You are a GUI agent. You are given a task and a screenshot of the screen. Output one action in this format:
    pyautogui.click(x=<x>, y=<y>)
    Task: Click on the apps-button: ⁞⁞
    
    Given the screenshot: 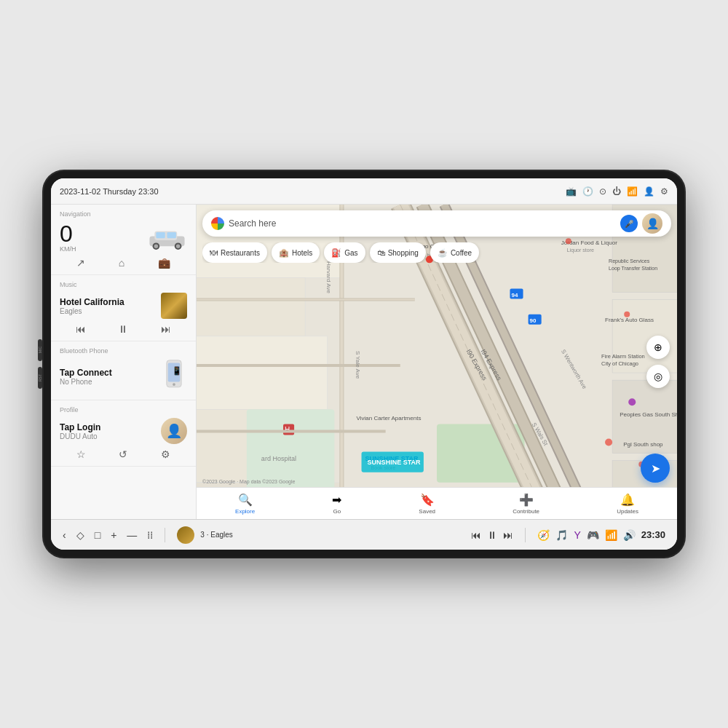 What is the action you would take?
    pyautogui.click(x=150, y=535)
    